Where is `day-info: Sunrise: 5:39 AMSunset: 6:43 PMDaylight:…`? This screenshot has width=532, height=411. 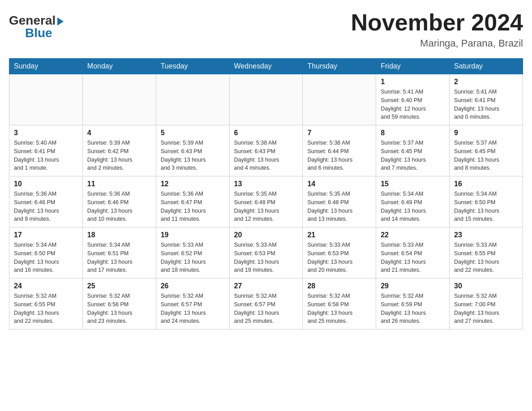 day-info: Sunrise: 5:39 AMSunset: 6:43 PMDaylight:… is located at coordinates (193, 156).